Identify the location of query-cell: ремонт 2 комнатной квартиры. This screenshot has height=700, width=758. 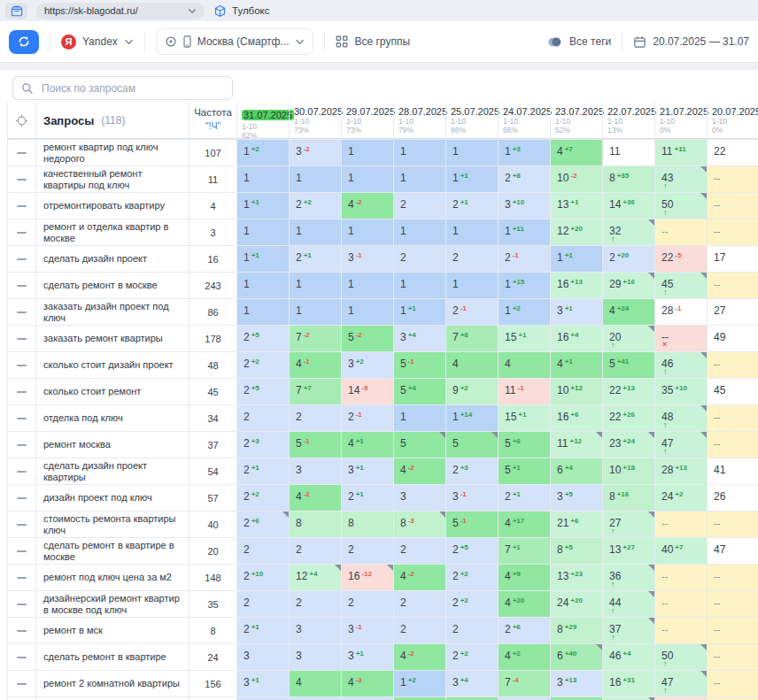
(112, 683).